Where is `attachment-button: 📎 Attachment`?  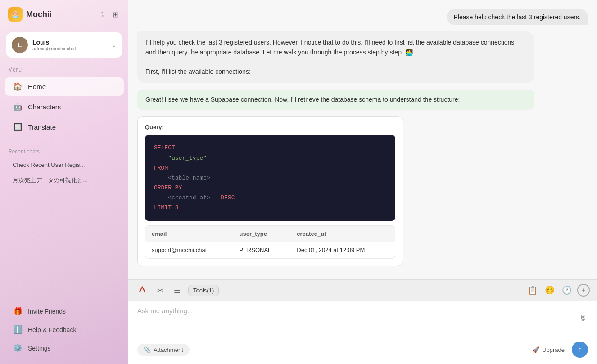 attachment-button: 📎 Attachment is located at coordinates (163, 350).